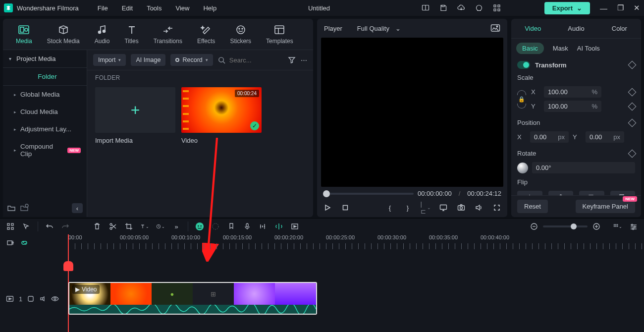 Image resolution: width=644 pixels, height=332 pixels. Describe the element at coordinates (65, 226) in the screenshot. I see `redo-icon` at that location.